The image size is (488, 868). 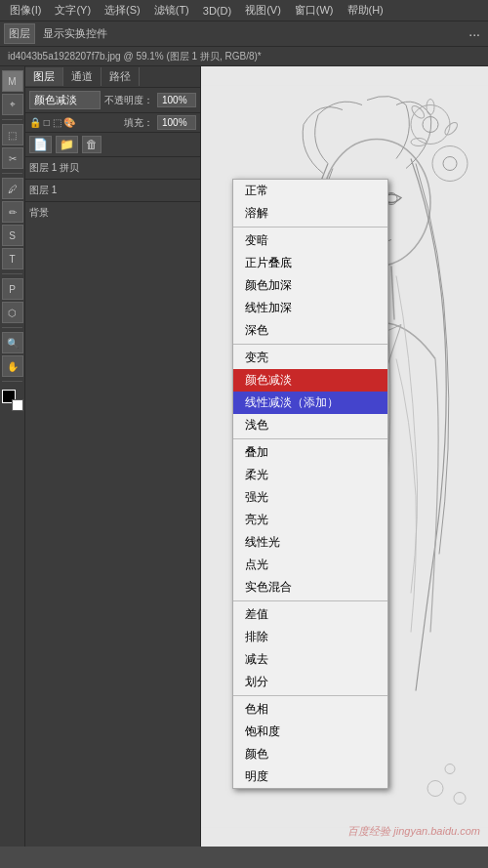 I want to click on fill-label: 填充：, so click(x=139, y=123).